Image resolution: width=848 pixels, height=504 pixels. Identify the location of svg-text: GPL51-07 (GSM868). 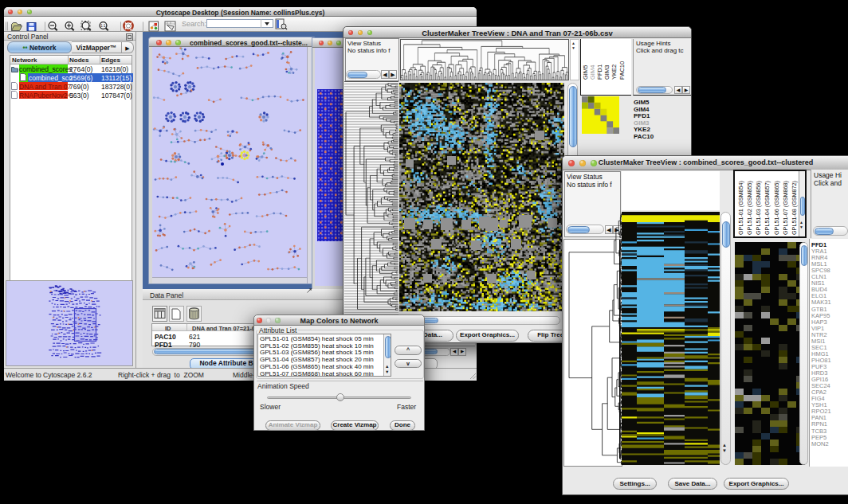
(786, 208).